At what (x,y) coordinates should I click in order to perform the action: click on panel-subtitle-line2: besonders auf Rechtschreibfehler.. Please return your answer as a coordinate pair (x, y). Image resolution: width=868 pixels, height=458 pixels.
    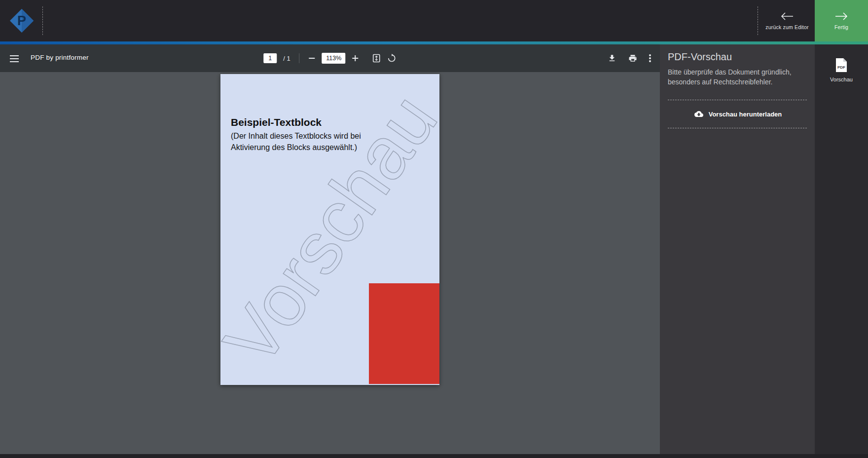
    Looking at the image, I should click on (737, 82).